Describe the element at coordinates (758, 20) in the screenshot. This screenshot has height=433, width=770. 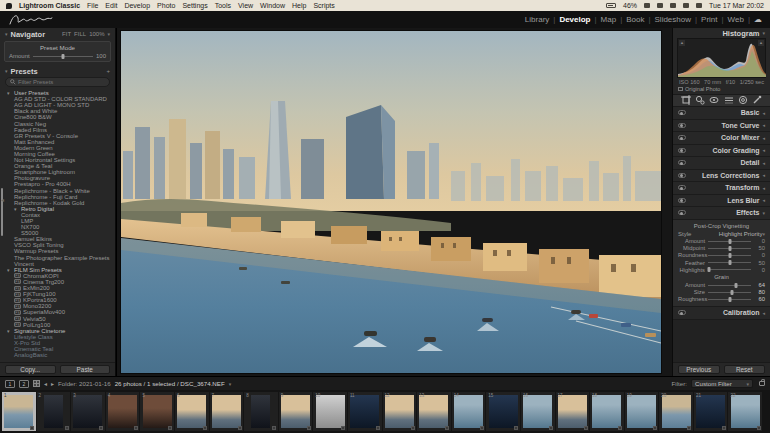
I see `cloud-sync-icon: ☁` at that location.